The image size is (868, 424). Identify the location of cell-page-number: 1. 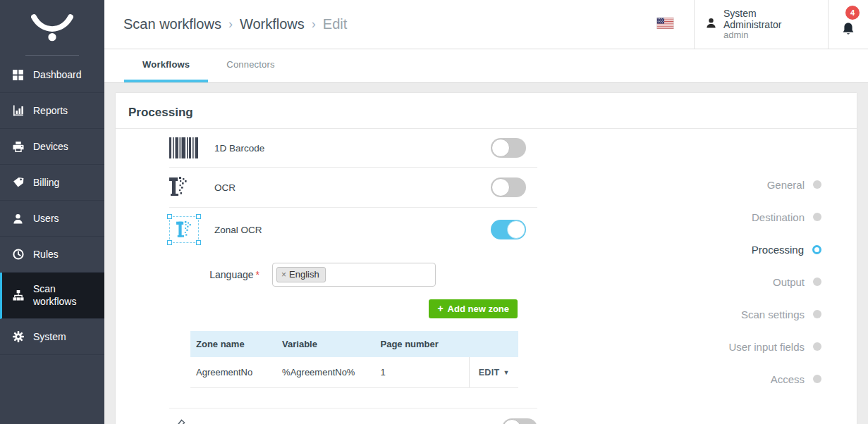
(422, 373).